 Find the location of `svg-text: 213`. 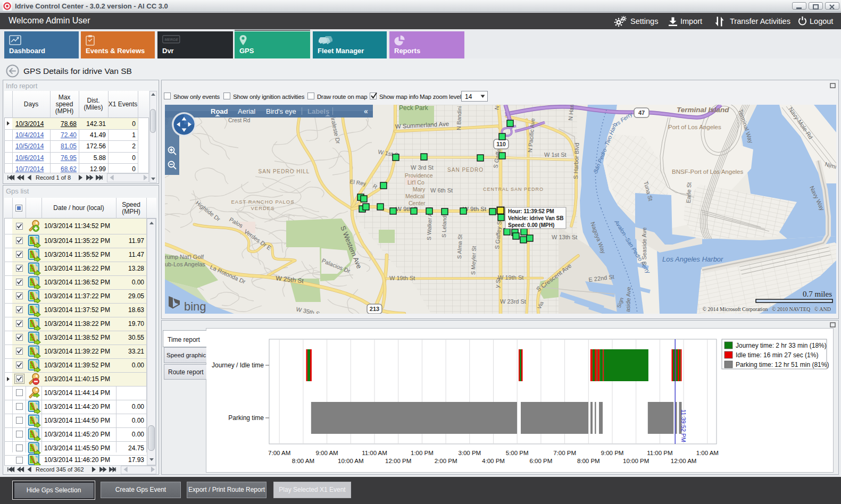

svg-text: 213 is located at coordinates (374, 309).